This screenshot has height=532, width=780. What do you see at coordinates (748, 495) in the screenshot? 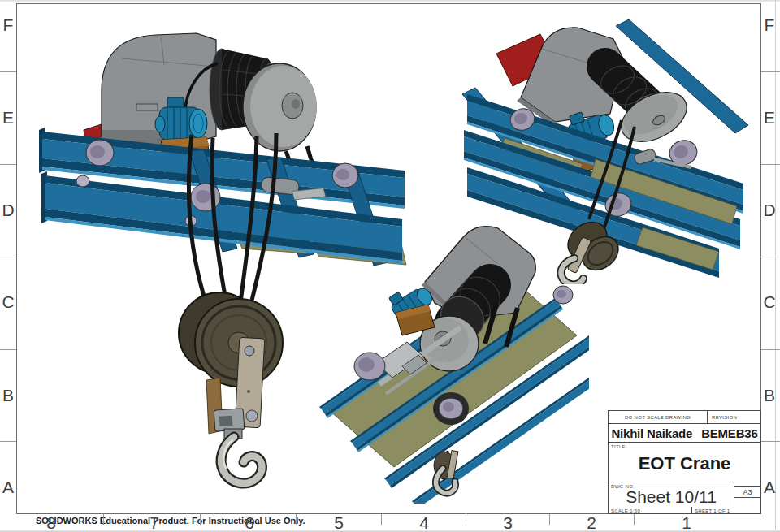
I see `paper-size-column: A3` at bounding box center [748, 495].